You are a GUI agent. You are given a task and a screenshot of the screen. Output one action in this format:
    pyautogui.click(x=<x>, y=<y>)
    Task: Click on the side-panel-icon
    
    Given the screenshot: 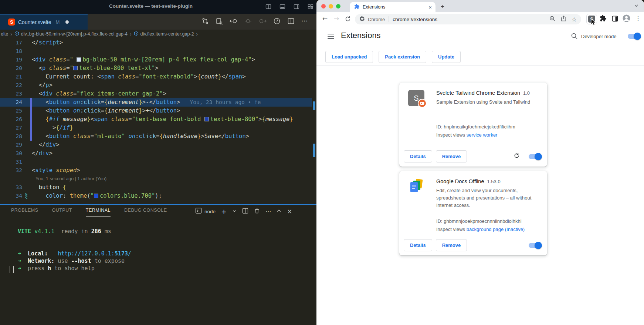 What is the action you would take?
    pyautogui.click(x=615, y=19)
    